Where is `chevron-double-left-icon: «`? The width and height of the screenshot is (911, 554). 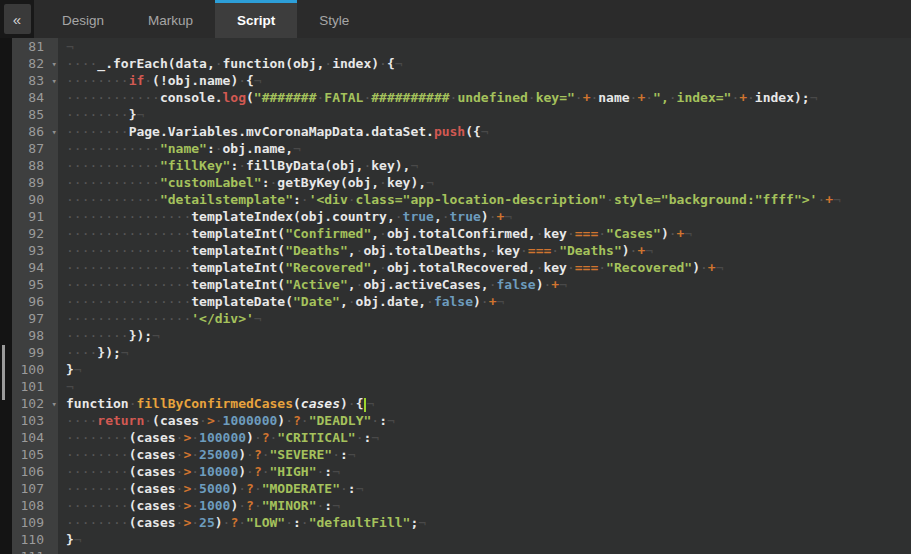
chevron-double-left-icon: « is located at coordinates (17, 20).